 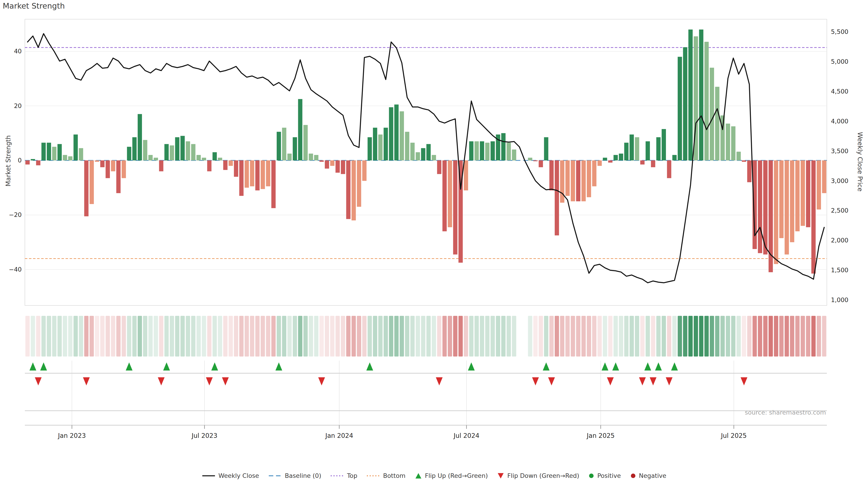 What do you see at coordinates (466, 436) in the screenshot?
I see `svg-text: Jul 2024` at bounding box center [466, 436].